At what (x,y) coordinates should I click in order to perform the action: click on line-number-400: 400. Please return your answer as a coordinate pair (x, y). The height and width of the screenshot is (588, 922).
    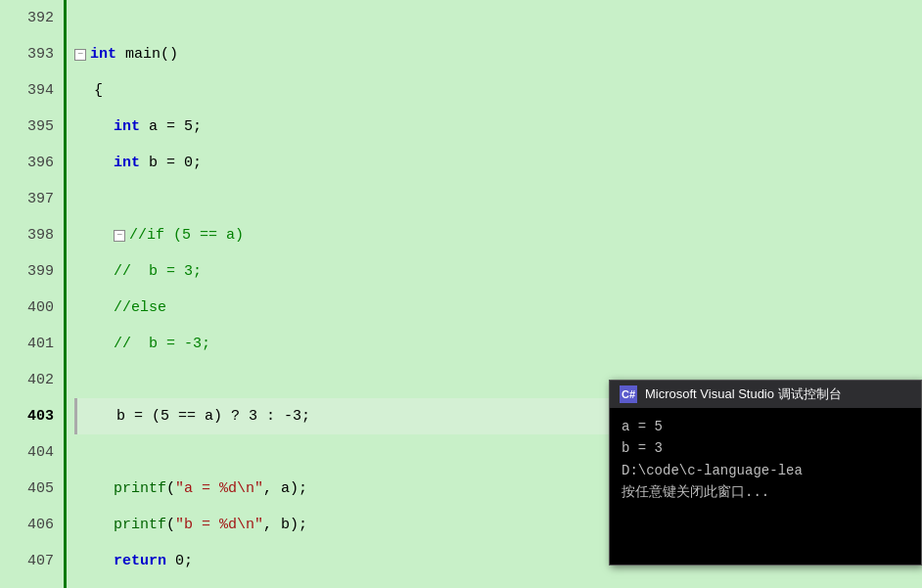
    Looking at the image, I should click on (27, 307).